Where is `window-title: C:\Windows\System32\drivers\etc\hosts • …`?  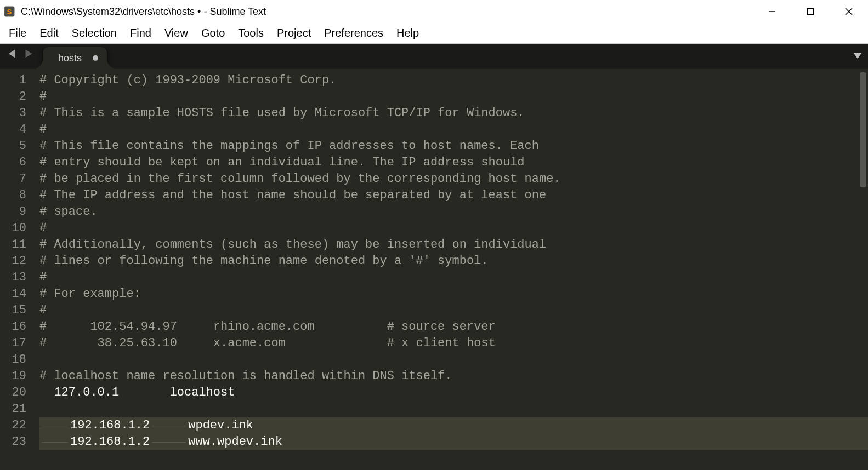 window-title: C:\Windows\System32\drivers\etc\hosts • … is located at coordinates (144, 12).